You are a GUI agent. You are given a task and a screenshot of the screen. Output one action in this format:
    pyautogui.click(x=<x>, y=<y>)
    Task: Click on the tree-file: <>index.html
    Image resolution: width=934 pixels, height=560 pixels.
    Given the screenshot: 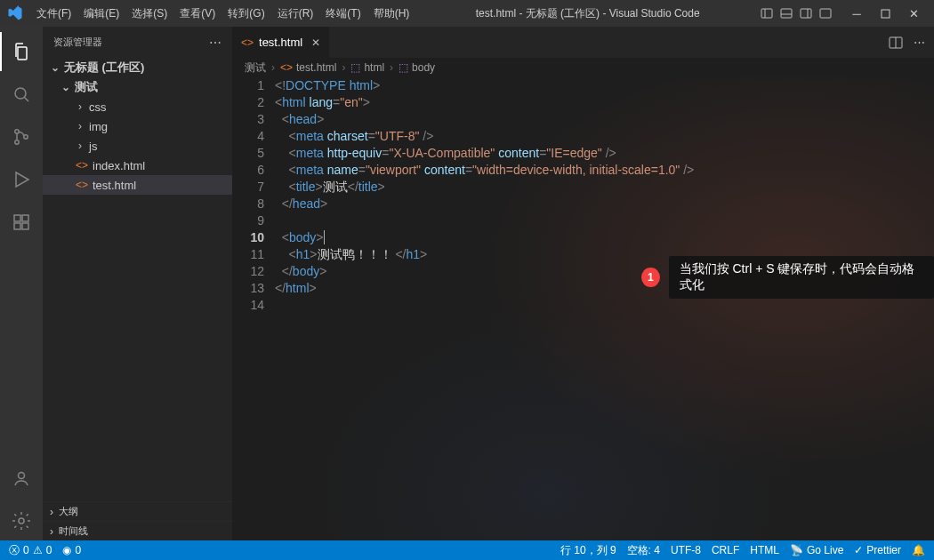 What is the action you would take?
    pyautogui.click(x=137, y=165)
    